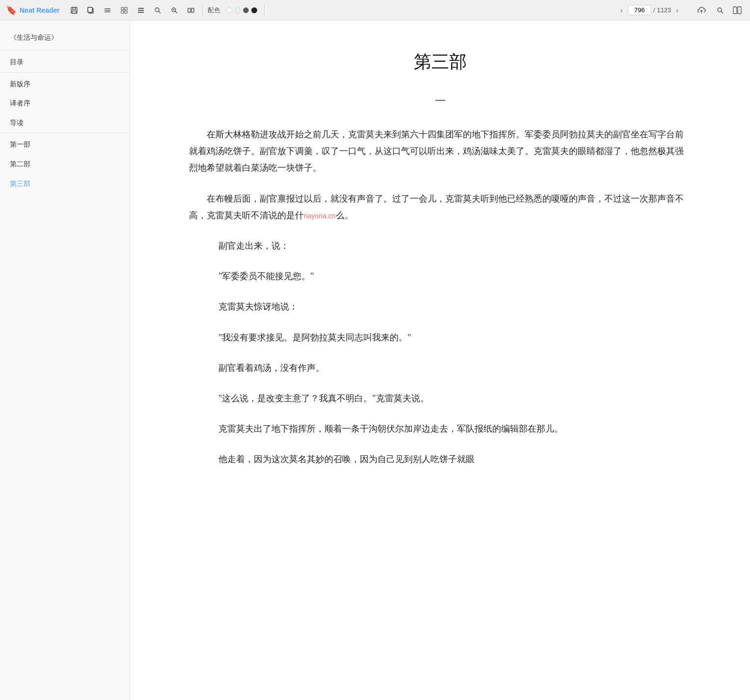  Describe the element at coordinates (720, 10) in the screenshot. I see `search-icon` at that location.